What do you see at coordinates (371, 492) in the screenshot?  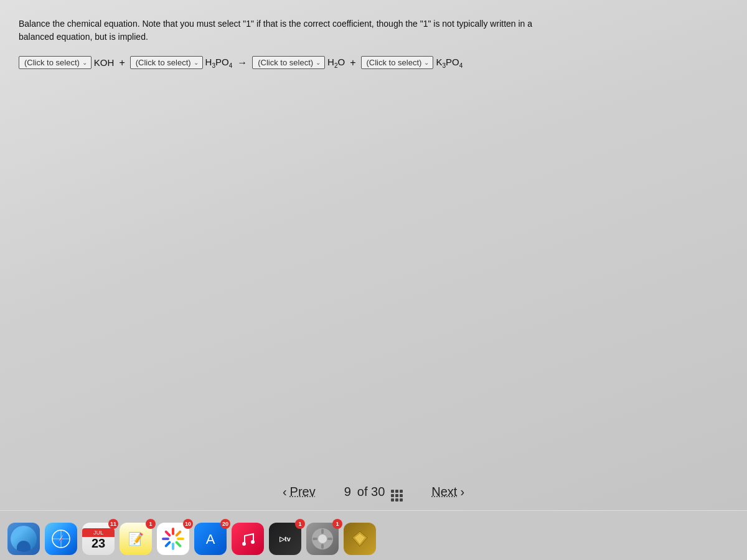 I see `of-total-label: of 30` at bounding box center [371, 492].